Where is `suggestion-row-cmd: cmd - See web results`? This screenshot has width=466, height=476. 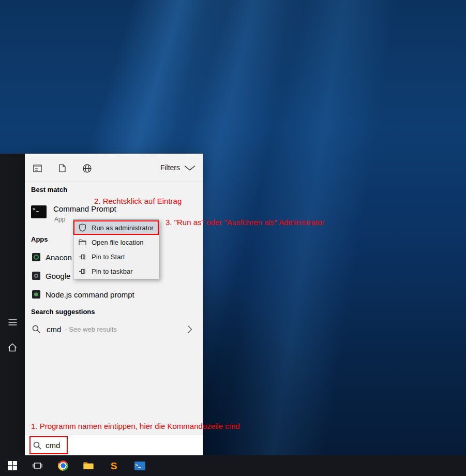 suggestion-row-cmd: cmd - See web results is located at coordinates (114, 329).